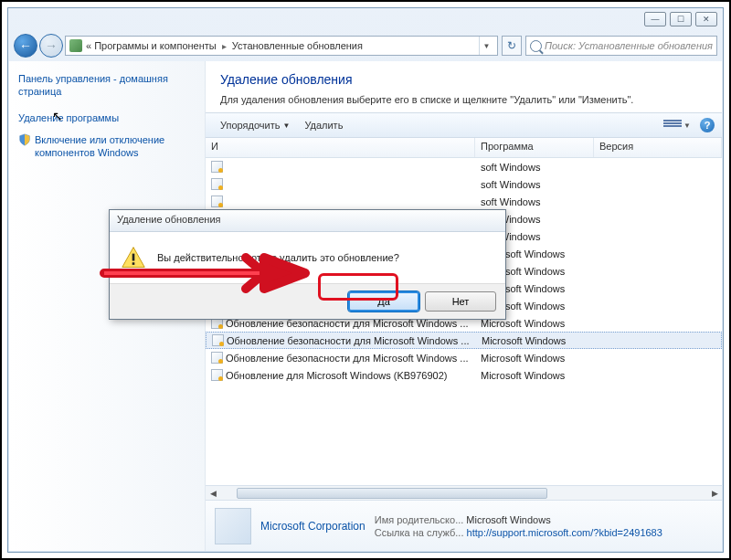  What do you see at coordinates (512, 46) in the screenshot?
I see `refresh-button: ↻` at bounding box center [512, 46].